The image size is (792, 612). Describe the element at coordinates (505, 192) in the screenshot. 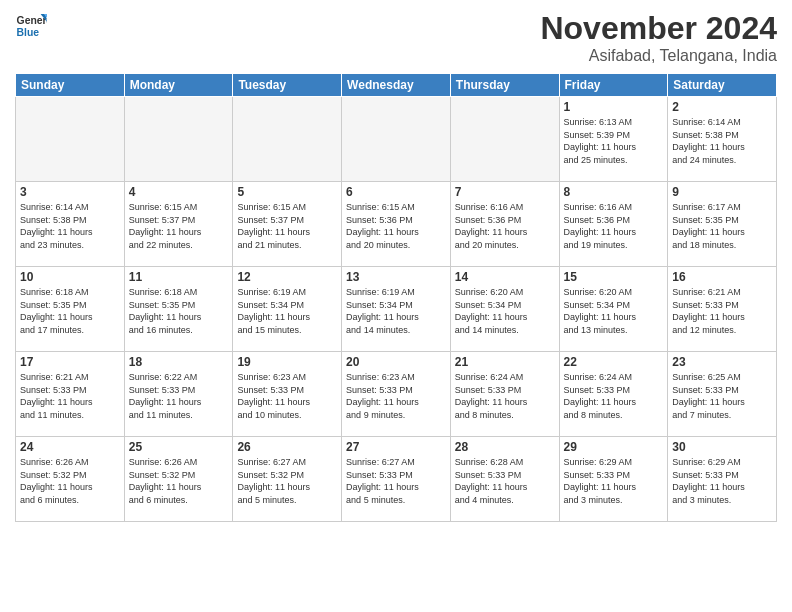

I see `day-number: 7` at that location.